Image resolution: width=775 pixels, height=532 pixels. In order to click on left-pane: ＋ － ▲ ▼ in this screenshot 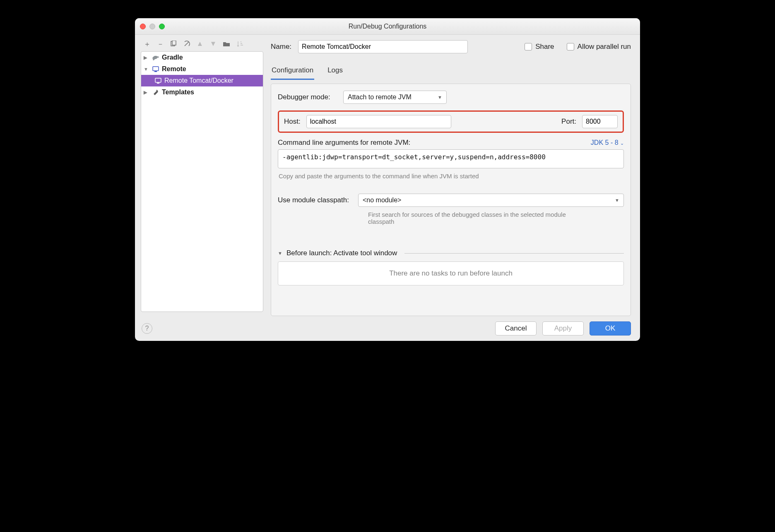, I will do `click(199, 175)`.